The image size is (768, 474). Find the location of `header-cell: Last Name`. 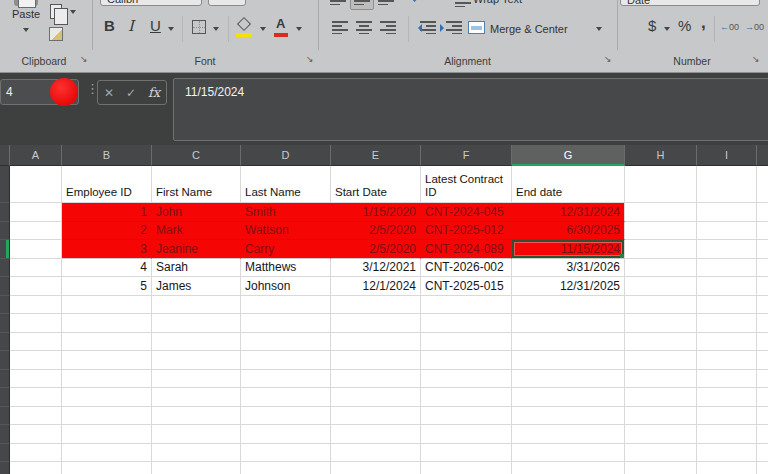

header-cell: Last Name is located at coordinates (286, 184).